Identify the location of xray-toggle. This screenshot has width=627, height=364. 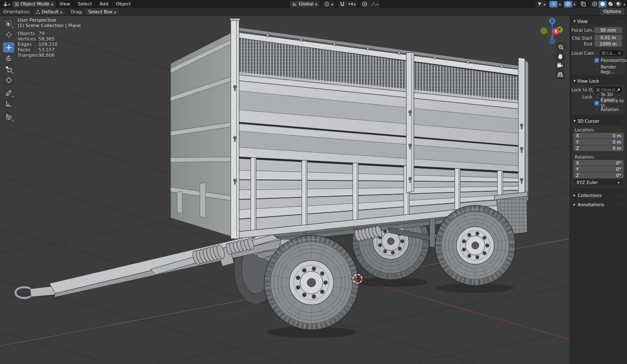
(583, 4).